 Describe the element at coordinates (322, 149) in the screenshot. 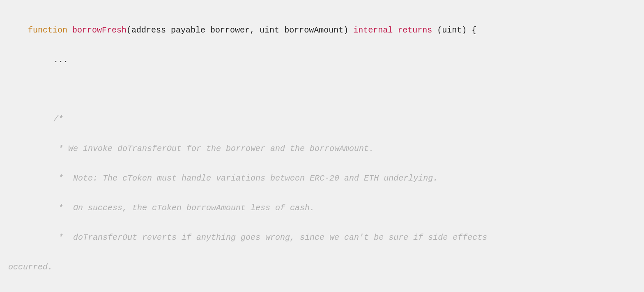

I see `comment-line: * We invoke doTransferOut for the borrow…` at that location.